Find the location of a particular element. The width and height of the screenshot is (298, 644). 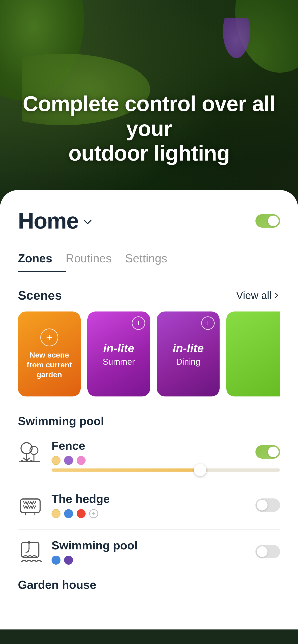

slider-fence is located at coordinates (149, 470).